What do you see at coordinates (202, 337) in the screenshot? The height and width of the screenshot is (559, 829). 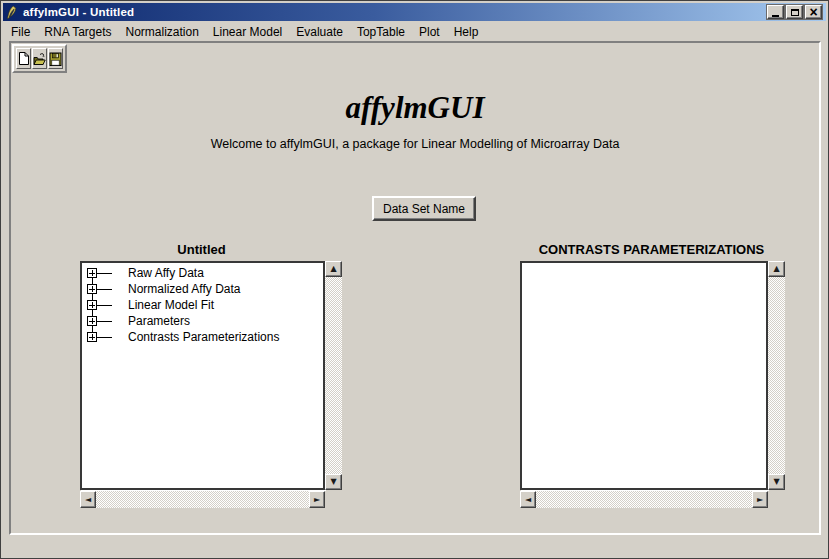 I see `tree-item-contrasts-parameterizations: Contrasts Parameterizations` at bounding box center [202, 337].